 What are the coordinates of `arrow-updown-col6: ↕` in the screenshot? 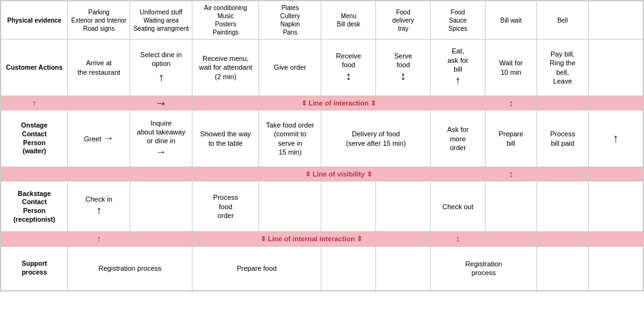 It's located at (403, 77).